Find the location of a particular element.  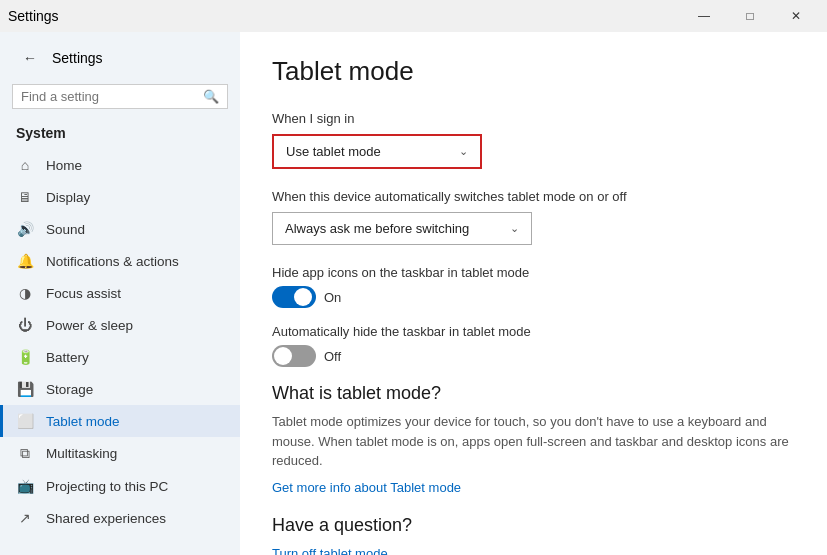

hide-icons-label: Hide app icons on the taskbar in tablet … is located at coordinates (534, 272).